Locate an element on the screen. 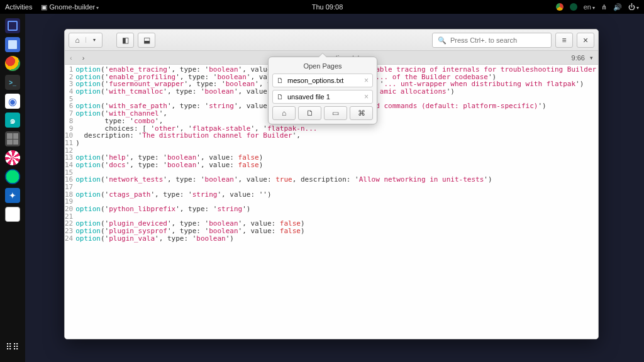  close-icon: × is located at coordinates (586, 40).